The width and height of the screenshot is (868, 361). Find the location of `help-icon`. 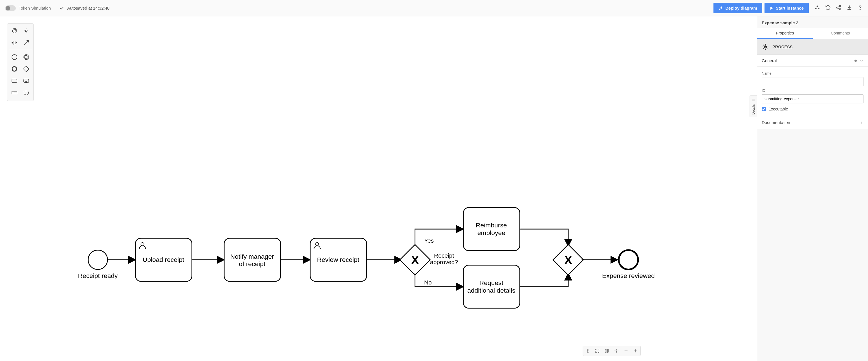

help-icon is located at coordinates (860, 8).